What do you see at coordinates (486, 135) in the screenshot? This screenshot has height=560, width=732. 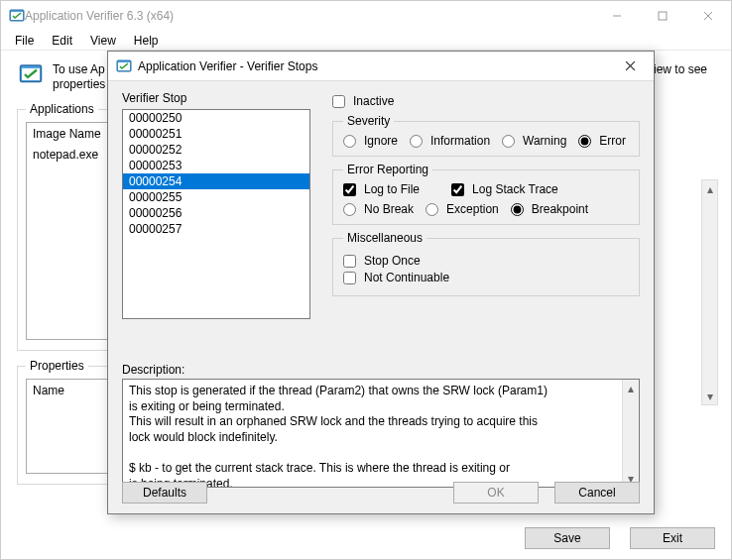 I see `severity-group: Severity Ignore Information Warning Erro…` at bounding box center [486, 135].